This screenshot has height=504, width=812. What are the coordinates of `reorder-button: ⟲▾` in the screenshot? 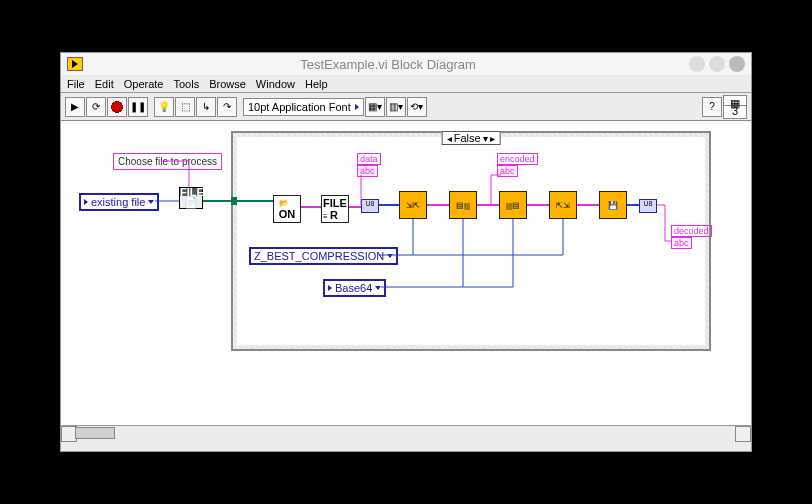 It's located at (417, 107).